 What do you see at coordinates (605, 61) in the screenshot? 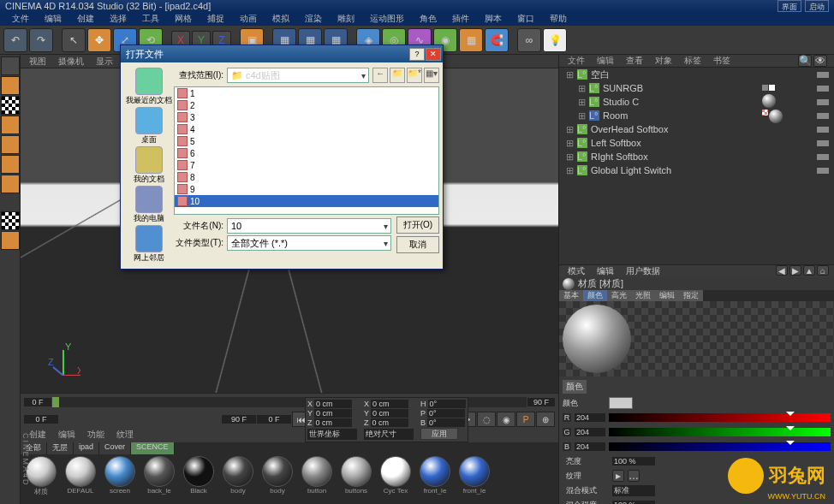
I see `om-edit-menu: 编辑` at bounding box center [605, 61].